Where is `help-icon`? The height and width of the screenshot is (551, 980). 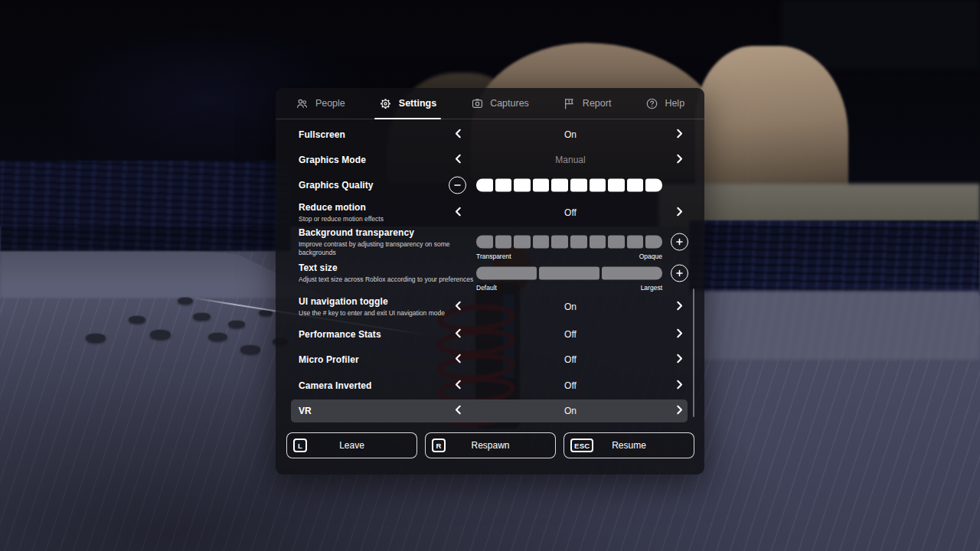
help-icon is located at coordinates (652, 103).